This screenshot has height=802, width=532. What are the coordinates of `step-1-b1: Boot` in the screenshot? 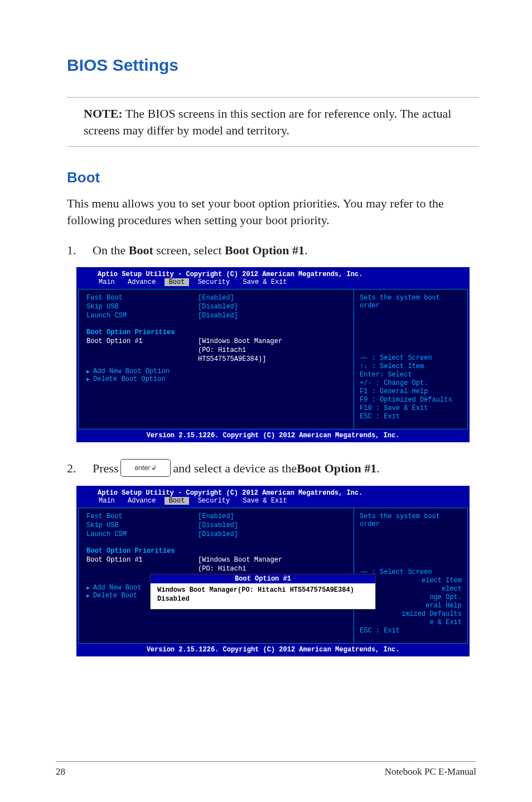 It's located at (141, 250).